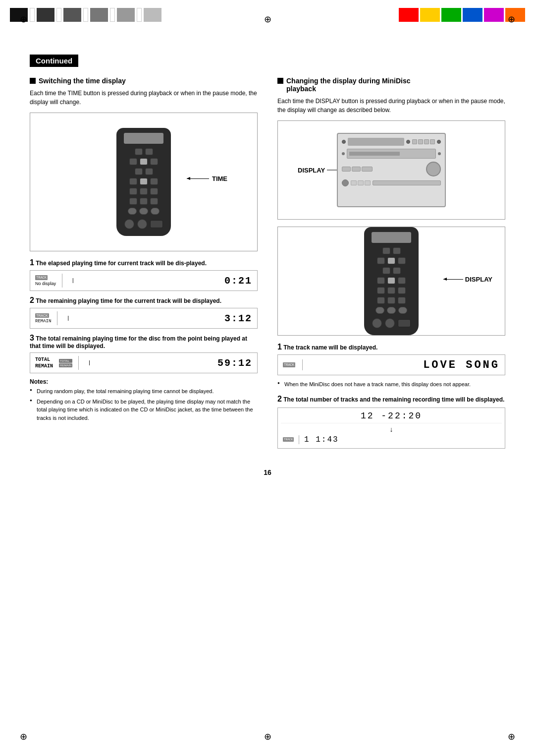 The height and width of the screenshot is (756, 535). I want to click on track-badge-1: TRACK, so click(42, 278).